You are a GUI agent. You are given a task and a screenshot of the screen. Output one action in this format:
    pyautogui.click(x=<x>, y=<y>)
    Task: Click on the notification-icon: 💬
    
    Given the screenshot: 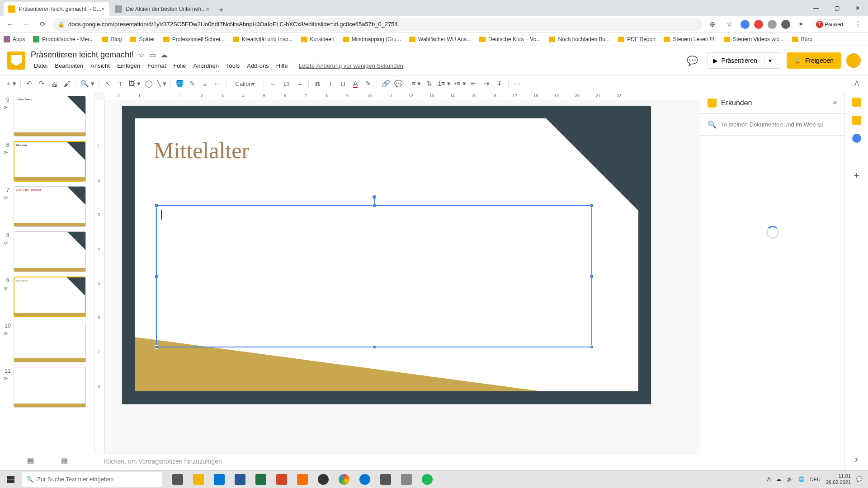 What is the action you would take?
    pyautogui.click(x=859, y=479)
    